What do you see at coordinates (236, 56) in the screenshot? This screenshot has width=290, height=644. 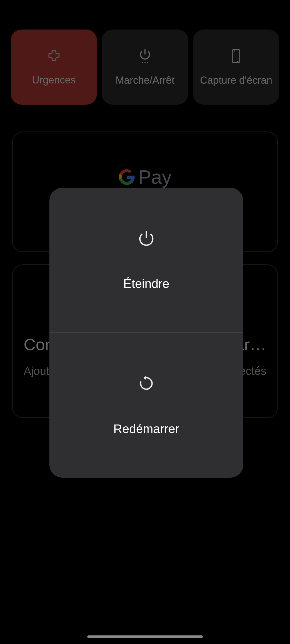 I see `screenshot-icon` at bounding box center [236, 56].